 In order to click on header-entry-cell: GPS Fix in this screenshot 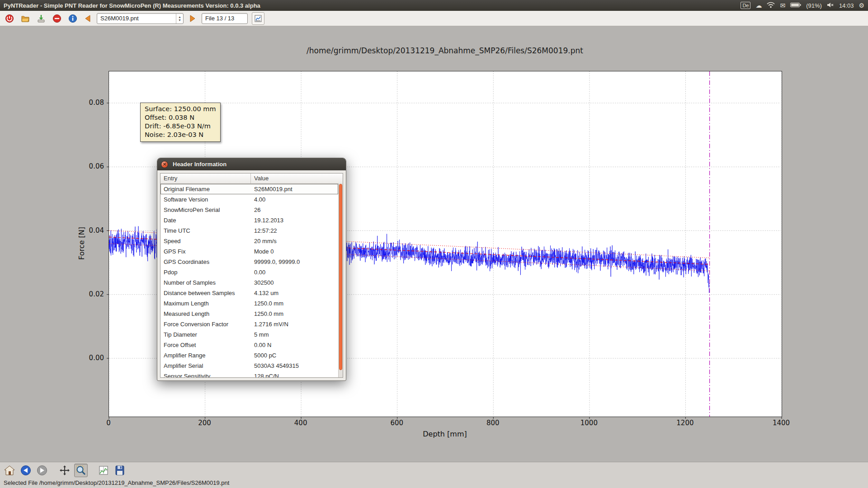, I will do `click(206, 251)`.